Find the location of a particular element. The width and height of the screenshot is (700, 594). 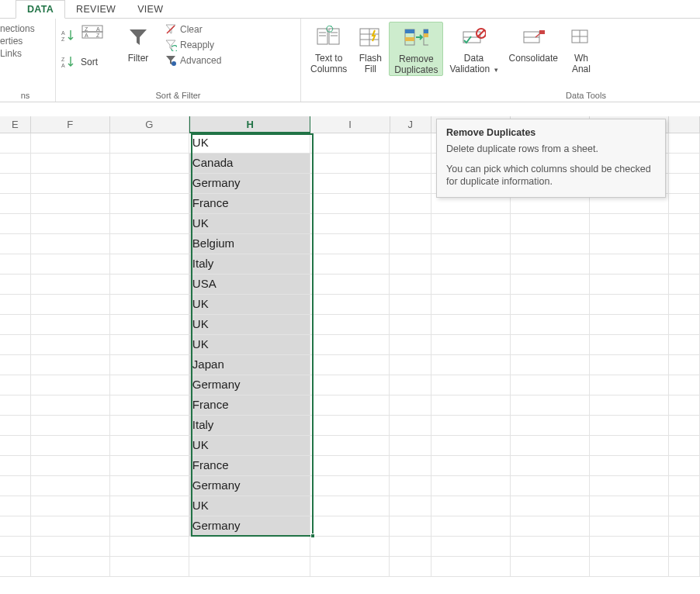

connections-item: nections is located at coordinates (17, 29).